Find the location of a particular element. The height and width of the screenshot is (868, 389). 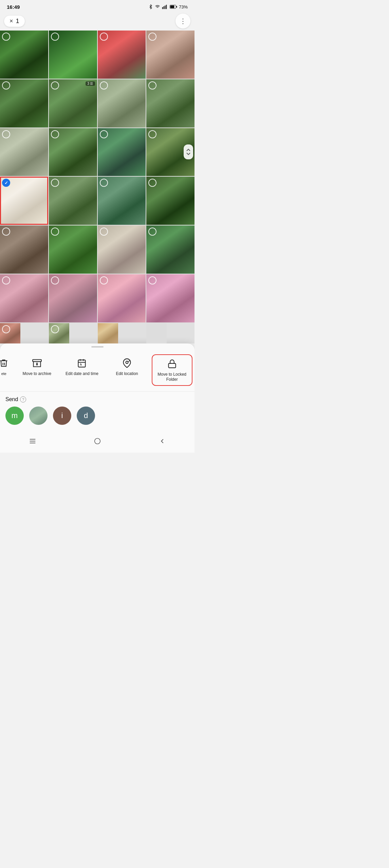

bluetooth-icon is located at coordinates (151, 7).